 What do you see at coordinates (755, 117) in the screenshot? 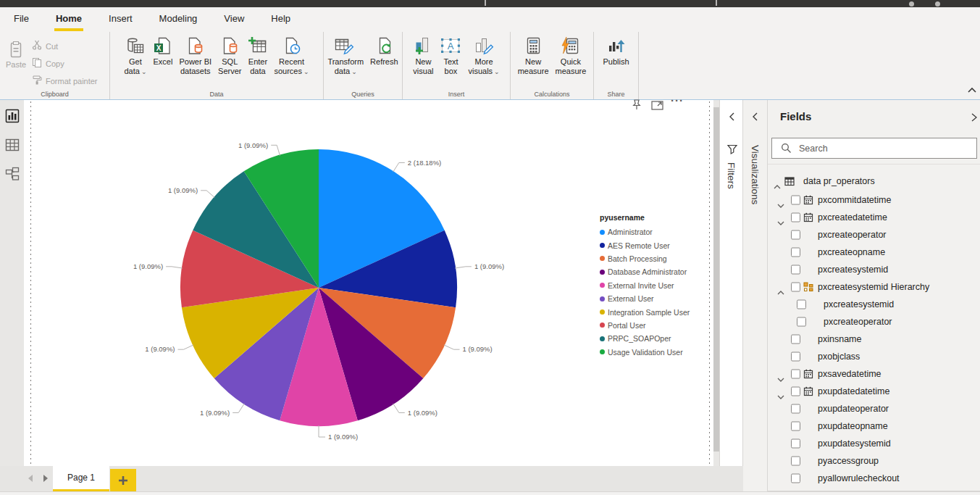
I see `expand-visualizations-icon` at bounding box center [755, 117].